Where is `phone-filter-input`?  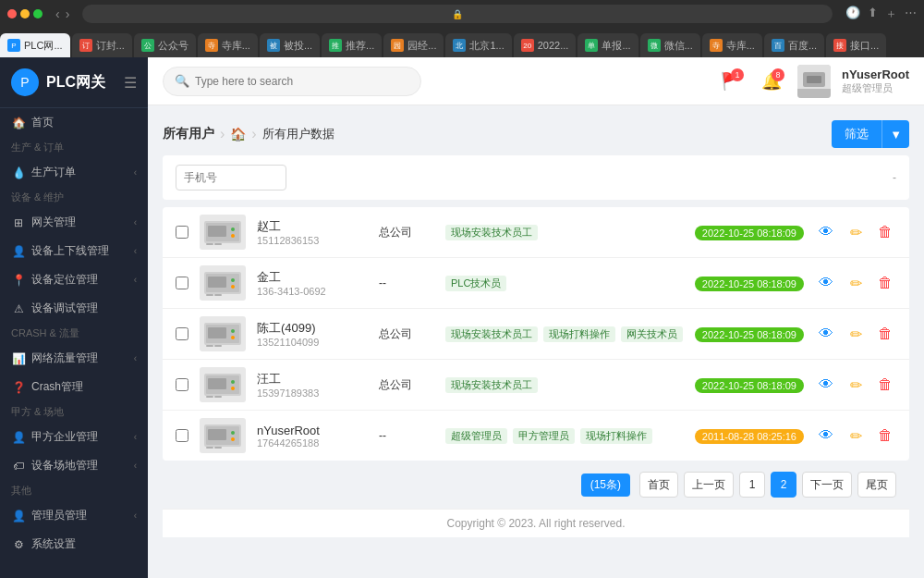
phone-filter-input is located at coordinates (231, 178).